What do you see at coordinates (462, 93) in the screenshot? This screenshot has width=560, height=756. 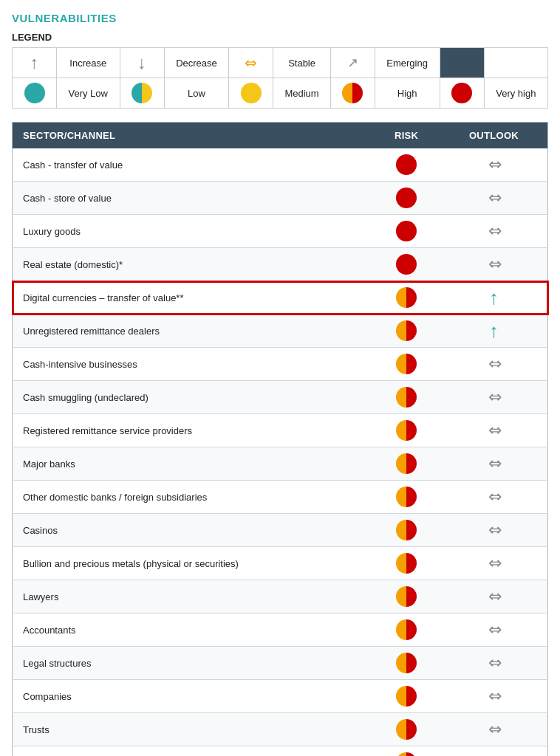 I see `legend-circle-veryhigh-icon` at bounding box center [462, 93].